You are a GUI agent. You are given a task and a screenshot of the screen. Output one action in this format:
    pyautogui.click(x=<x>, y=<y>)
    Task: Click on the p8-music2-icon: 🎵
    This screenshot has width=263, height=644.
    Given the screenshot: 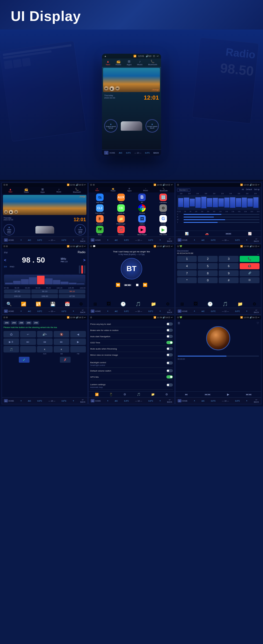 What is the action you would take?
    pyautogui.click(x=139, y=395)
    